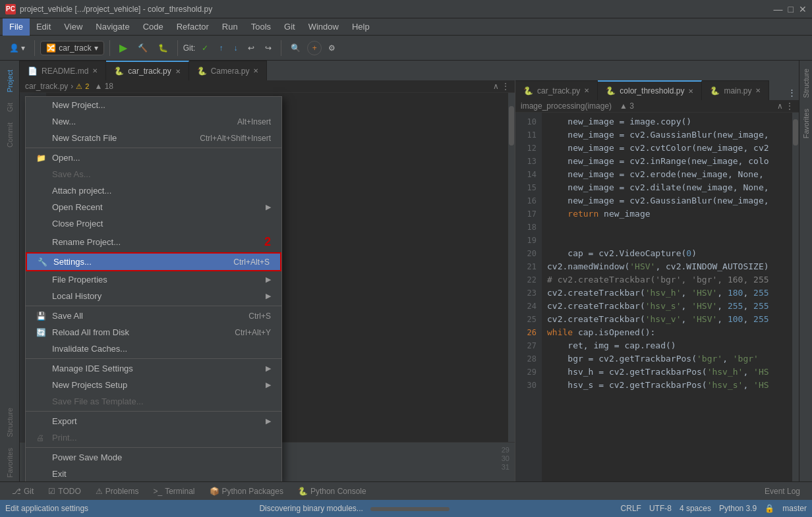 The width and height of the screenshot is (812, 517). I want to click on search-button: 🔍, so click(295, 48).